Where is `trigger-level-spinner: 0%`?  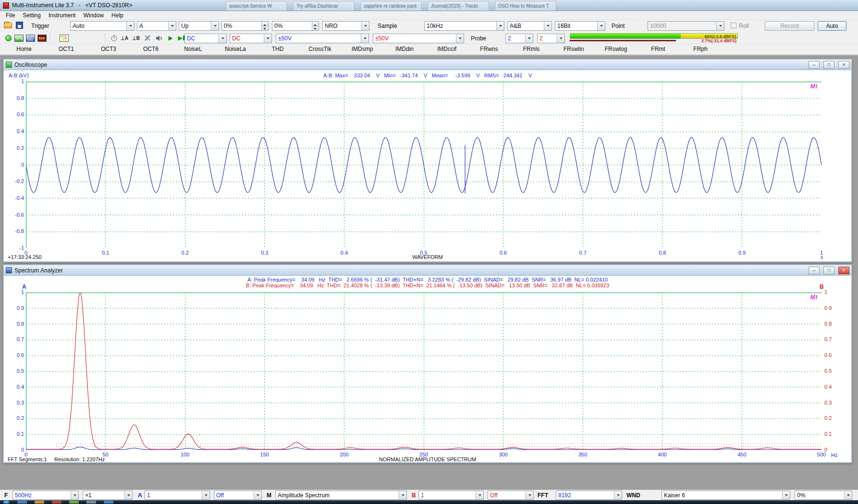
trigger-level-spinner: 0% is located at coordinates (245, 26).